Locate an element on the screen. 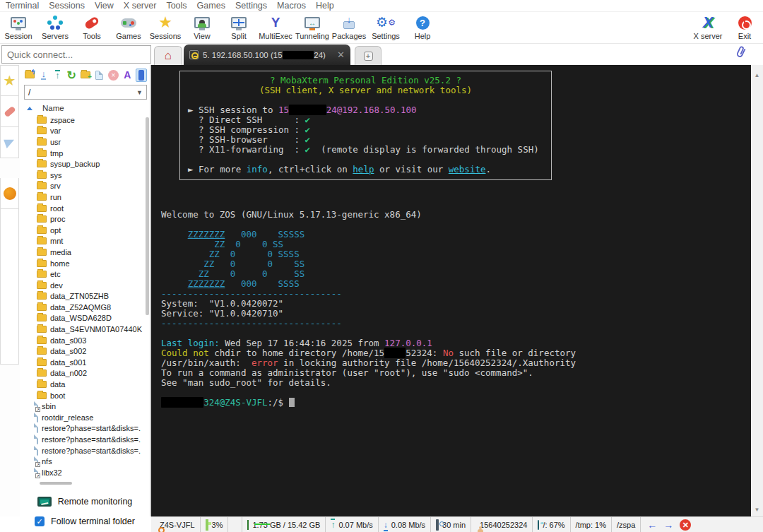 The height and width of the screenshot is (532, 763). tree-header: Name is located at coordinates (85, 107).